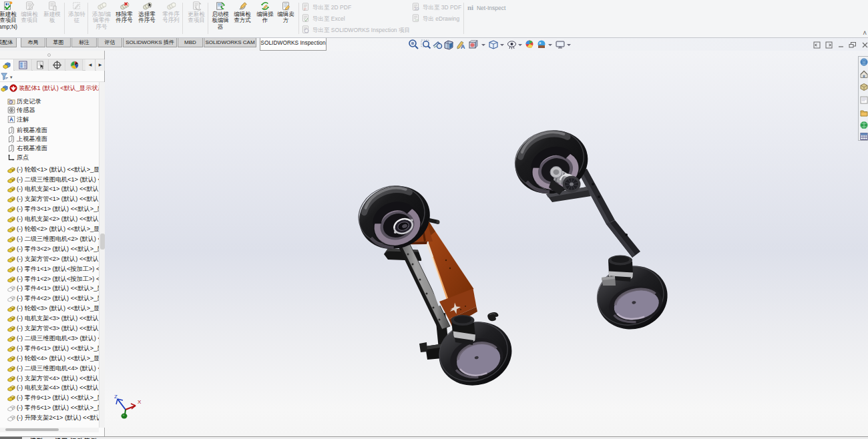 The width and height of the screenshot is (868, 439). I want to click on svg-text: Z, so click(116, 396).